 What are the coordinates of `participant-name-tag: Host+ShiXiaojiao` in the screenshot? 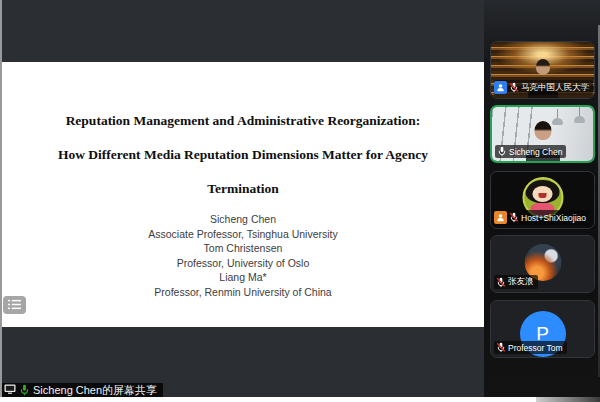 It's located at (542, 218).